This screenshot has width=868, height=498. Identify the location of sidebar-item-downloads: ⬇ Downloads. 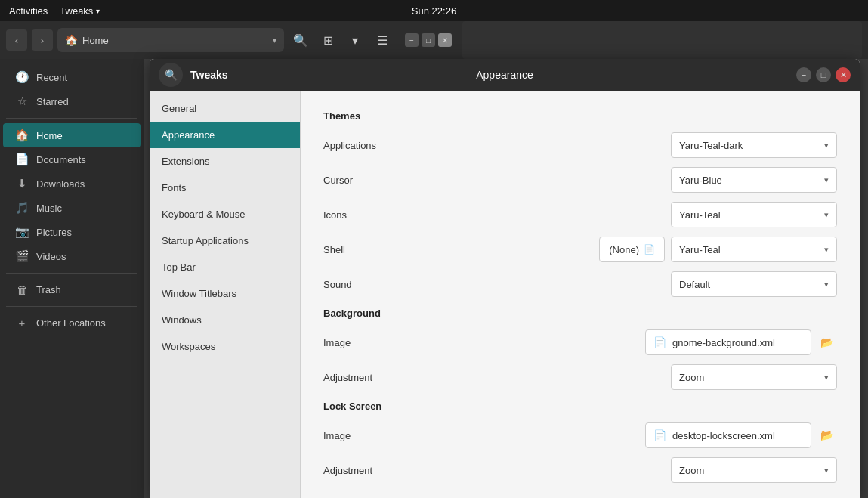
(72, 184).